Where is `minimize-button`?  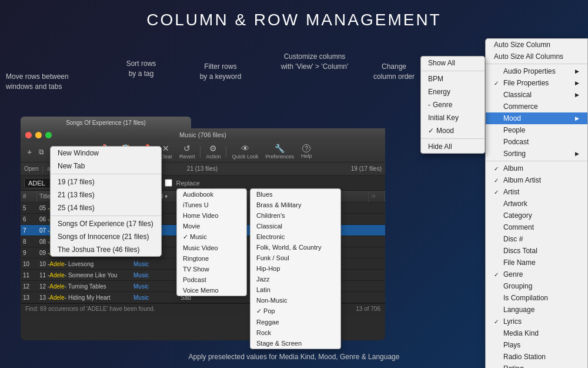 minimize-button is located at coordinates (39, 135).